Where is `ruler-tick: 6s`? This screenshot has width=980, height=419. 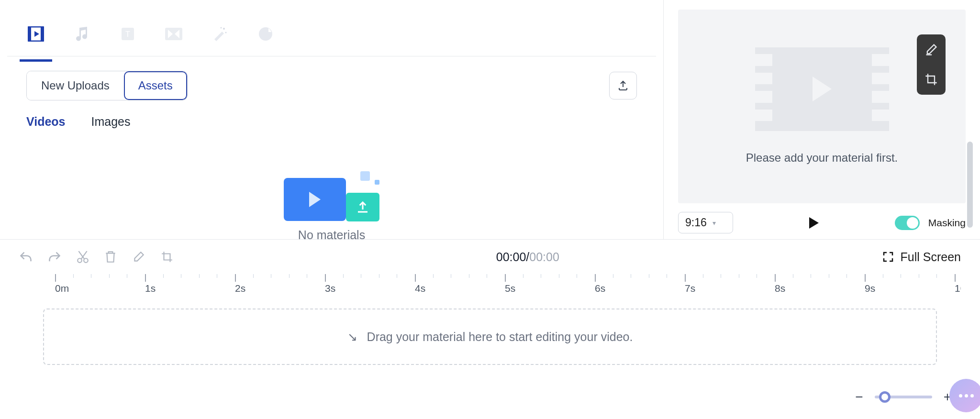
ruler-tick: 6s is located at coordinates (600, 284).